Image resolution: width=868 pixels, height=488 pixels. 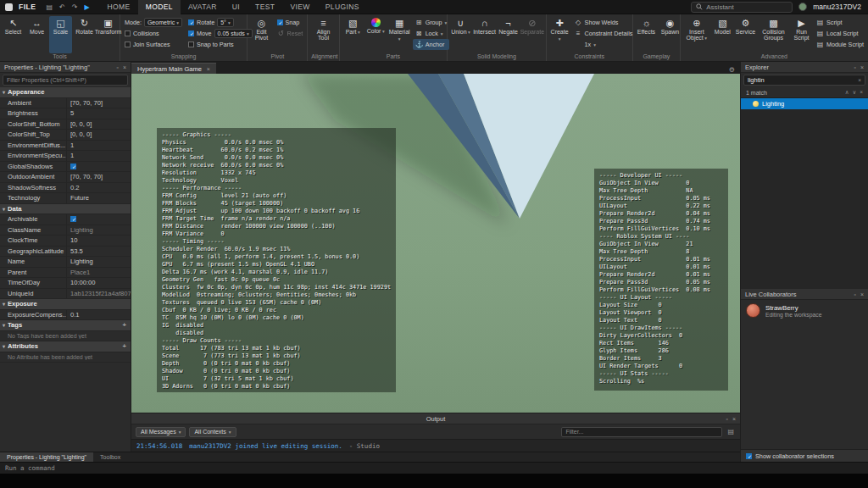 What do you see at coordinates (153, 44) in the screenshot?
I see `join-surfaces-toggle: Join Surfaces` at bounding box center [153, 44].